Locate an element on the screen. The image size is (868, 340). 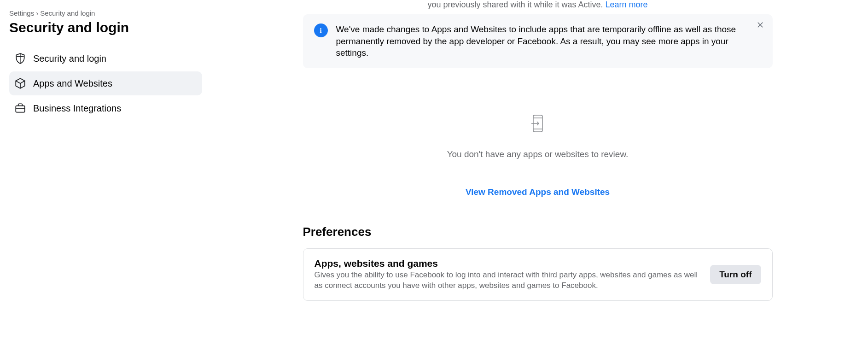
view-removed-link: View Removed Apps and Websites is located at coordinates (538, 197).